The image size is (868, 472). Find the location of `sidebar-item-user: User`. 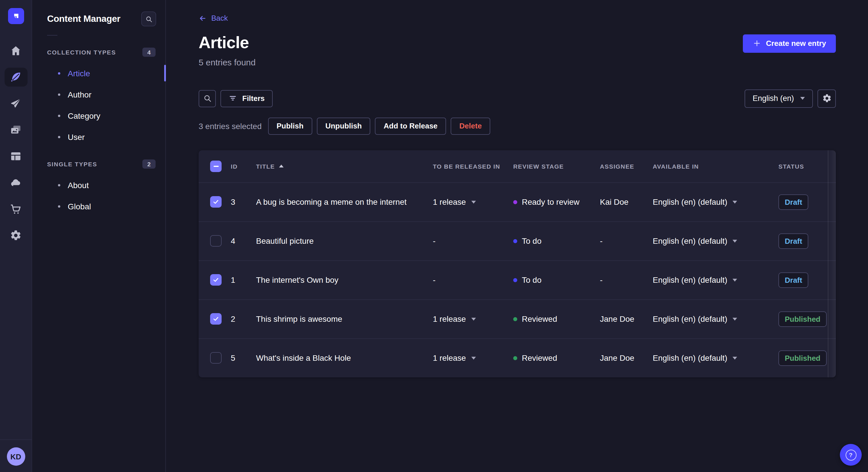

sidebar-item-user: User is located at coordinates (99, 137).